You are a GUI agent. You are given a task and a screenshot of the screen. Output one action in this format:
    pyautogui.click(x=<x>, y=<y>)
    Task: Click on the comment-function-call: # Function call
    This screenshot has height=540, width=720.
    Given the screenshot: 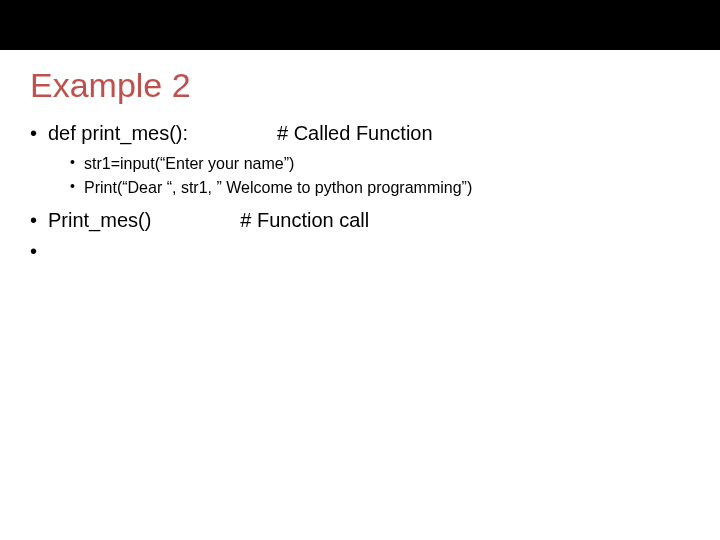 What is the action you would take?
    pyautogui.click(x=304, y=220)
    